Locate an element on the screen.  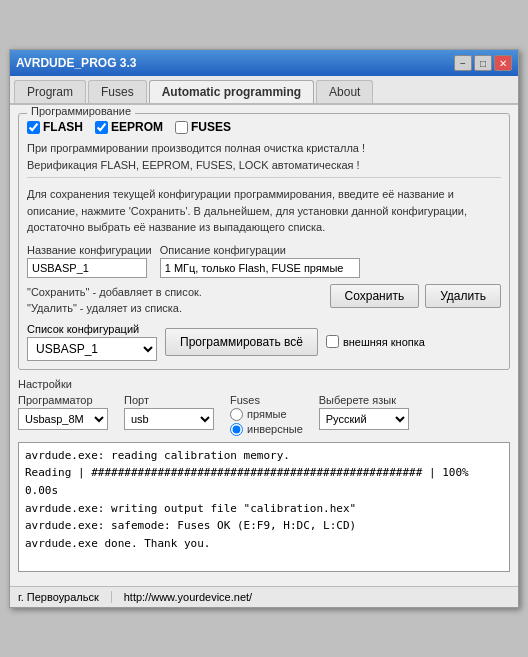
fuses-inverse-label: инверсные is located at coordinates (266, 430).